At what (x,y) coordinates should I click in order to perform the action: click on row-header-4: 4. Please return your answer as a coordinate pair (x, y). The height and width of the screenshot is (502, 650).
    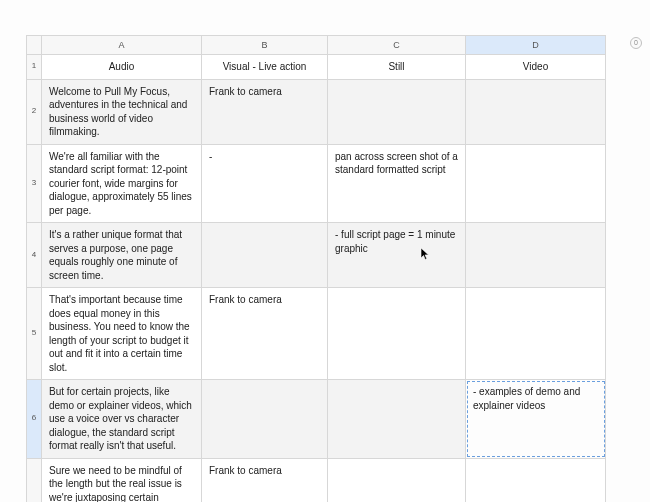
    Looking at the image, I should click on (34, 256).